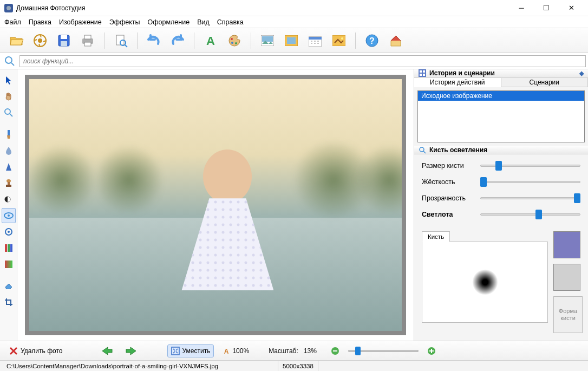 Image resolution: width=588 pixels, height=371 pixels. Describe the element at coordinates (9, 232) in the screenshot. I see `darken-brush-tool` at that location.